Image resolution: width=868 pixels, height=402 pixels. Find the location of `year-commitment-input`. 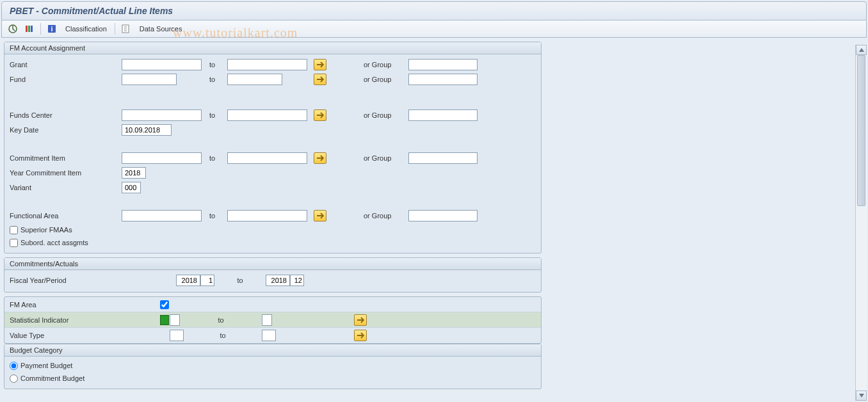

year-commitment-input is located at coordinates (134, 173).